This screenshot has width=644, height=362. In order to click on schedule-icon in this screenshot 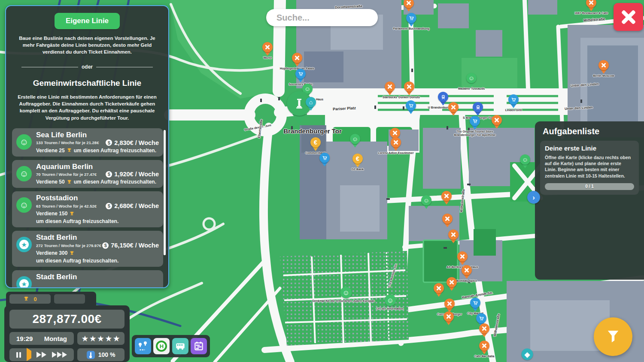, I will do `click(199, 346)`.